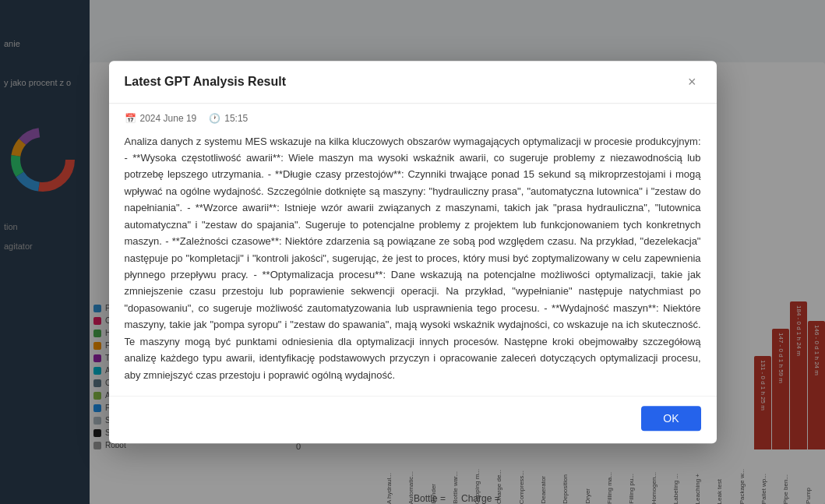 The width and height of the screenshot is (825, 504). Describe the element at coordinates (228, 118) in the screenshot. I see `modal-time-item: 🕐 15:15` at that location.